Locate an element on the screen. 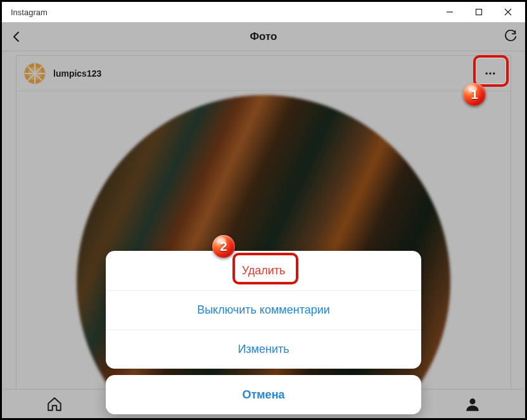  action-cancel: Отмена is located at coordinates (264, 395).